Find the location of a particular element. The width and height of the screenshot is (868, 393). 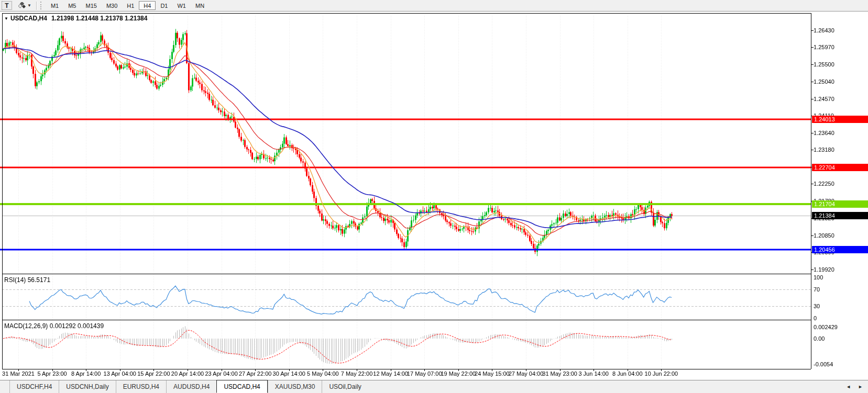

price-tick: 1.25500 is located at coordinates (824, 64).